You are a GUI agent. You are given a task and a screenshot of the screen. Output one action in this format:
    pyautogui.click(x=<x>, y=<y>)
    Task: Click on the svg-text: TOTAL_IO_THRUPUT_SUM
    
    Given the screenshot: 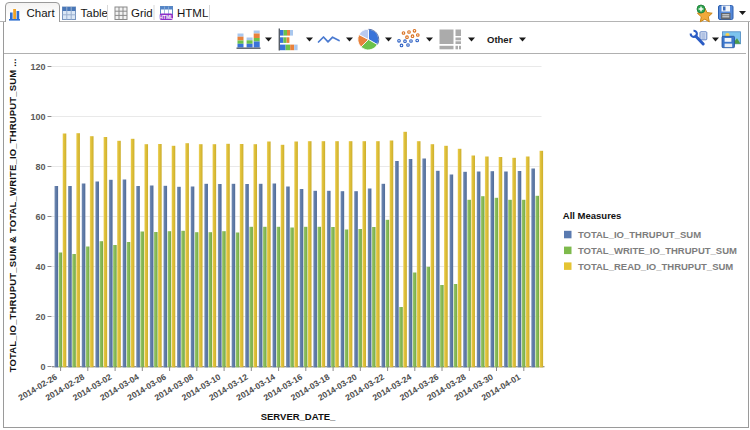 What is the action you would take?
    pyautogui.click(x=640, y=234)
    